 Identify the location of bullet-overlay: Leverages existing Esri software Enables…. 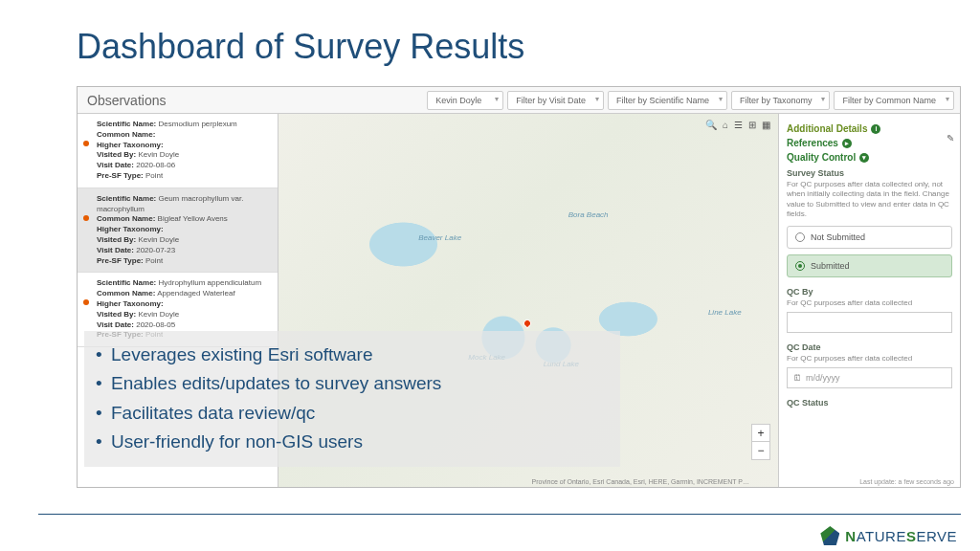
(352, 399).